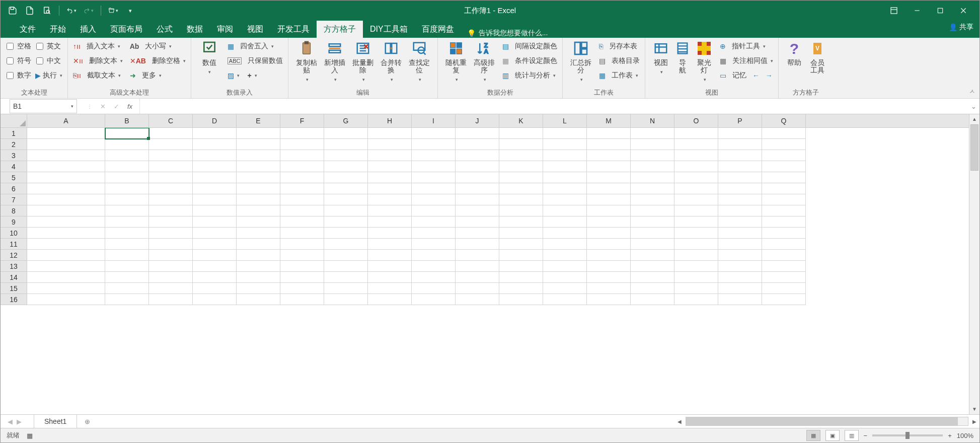 This screenshot has width=980, height=443. What do you see at coordinates (661, 58) in the screenshot?
I see `view-btn: 视图▾` at bounding box center [661, 58].